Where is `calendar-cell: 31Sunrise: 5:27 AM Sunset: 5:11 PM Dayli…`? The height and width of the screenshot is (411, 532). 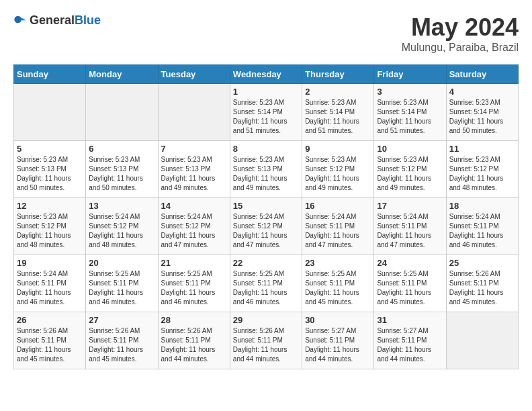 calendar-cell: 31Sunrise: 5:27 AM Sunset: 5:11 PM Dayli… is located at coordinates (410, 341).